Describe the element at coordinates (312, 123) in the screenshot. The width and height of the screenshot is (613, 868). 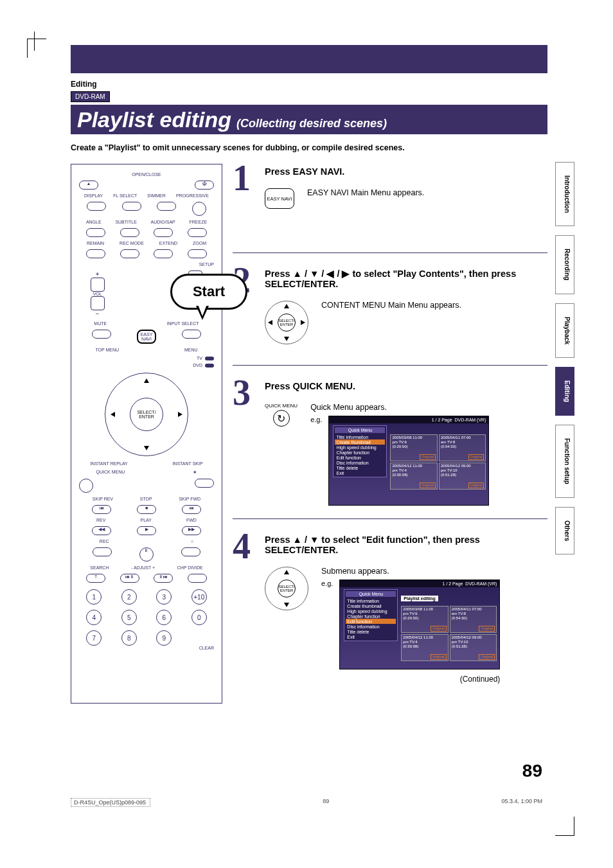
I see `page-subtitle: (Collecting desired scenes)` at that location.